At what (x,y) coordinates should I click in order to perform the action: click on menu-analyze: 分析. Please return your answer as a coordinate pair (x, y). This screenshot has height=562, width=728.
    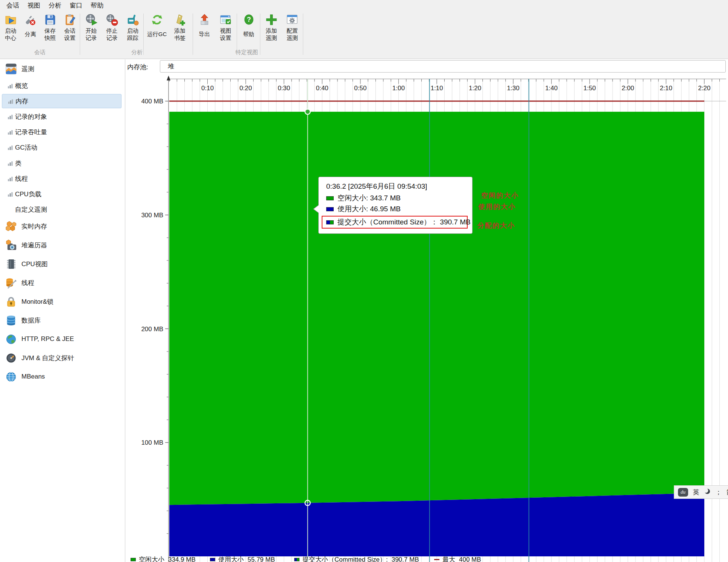
    Looking at the image, I should click on (55, 5).